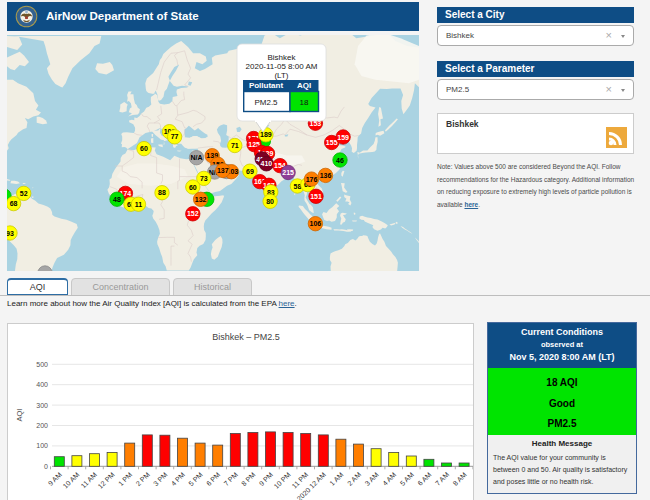  What do you see at coordinates (196, 480) in the screenshot?
I see `svg-text: 5 PM` at bounding box center [196, 480].